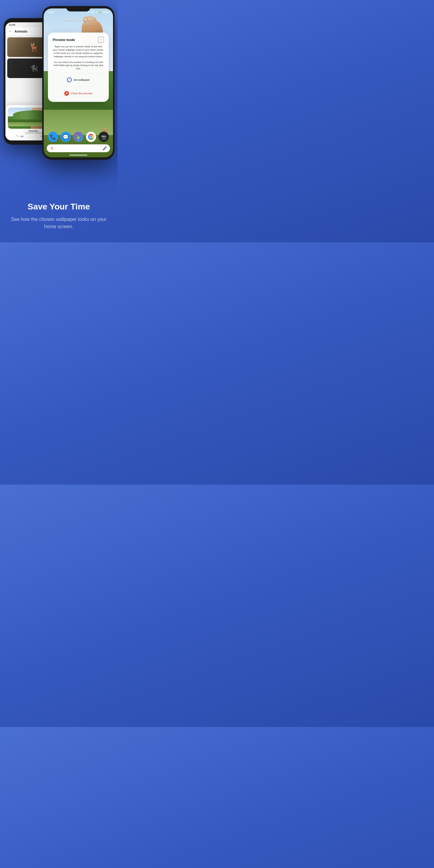 The image size is (434, 868). What do you see at coordinates (79, 80) in the screenshot?
I see `set-wallpaper-button: ✓ Set wallpaper` at bounding box center [79, 80].